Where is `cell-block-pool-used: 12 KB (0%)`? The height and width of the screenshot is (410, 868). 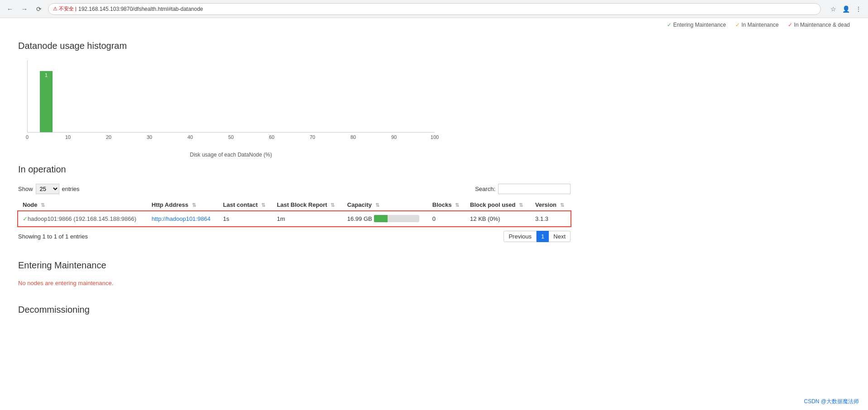
cell-block-pool-used: 12 KB (0%) is located at coordinates (498, 219).